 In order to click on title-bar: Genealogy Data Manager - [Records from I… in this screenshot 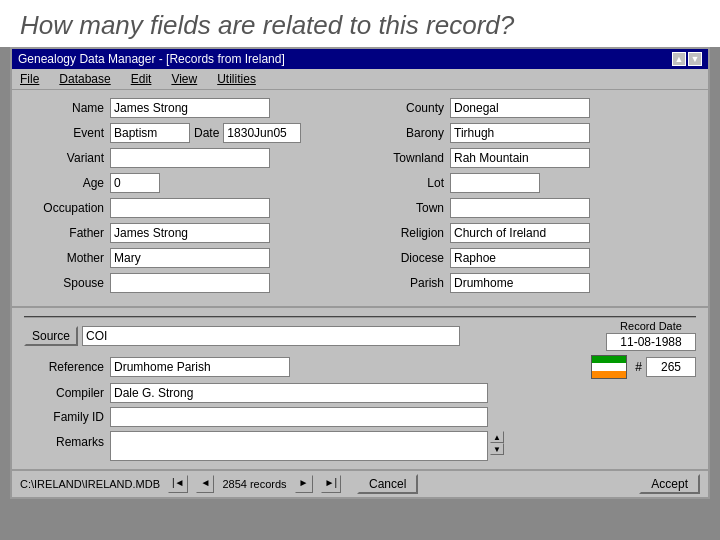, I will do `click(360, 59)`.